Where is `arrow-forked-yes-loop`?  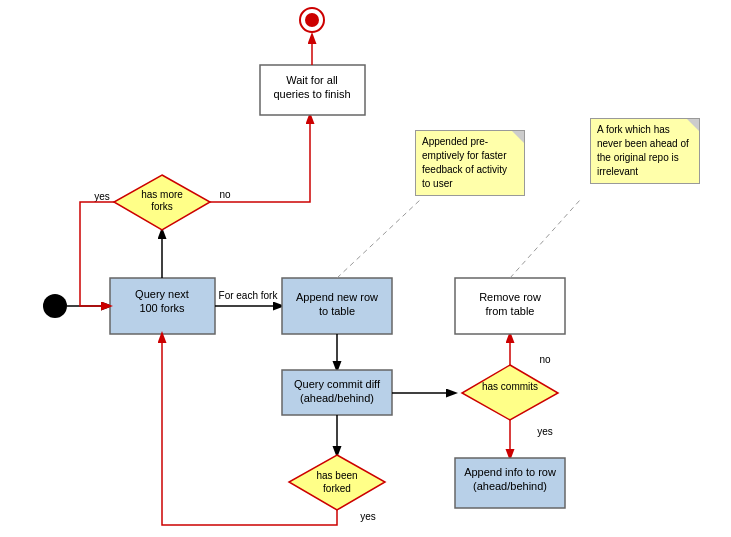 arrow-forked-yes-loop is located at coordinates (250, 430).